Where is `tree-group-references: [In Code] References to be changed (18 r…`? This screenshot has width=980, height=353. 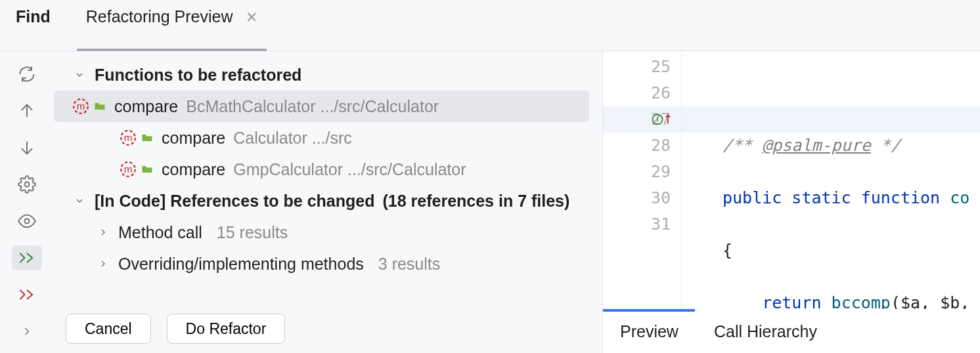 tree-group-references: [In Code] References to be changed (18 r… is located at coordinates (328, 201).